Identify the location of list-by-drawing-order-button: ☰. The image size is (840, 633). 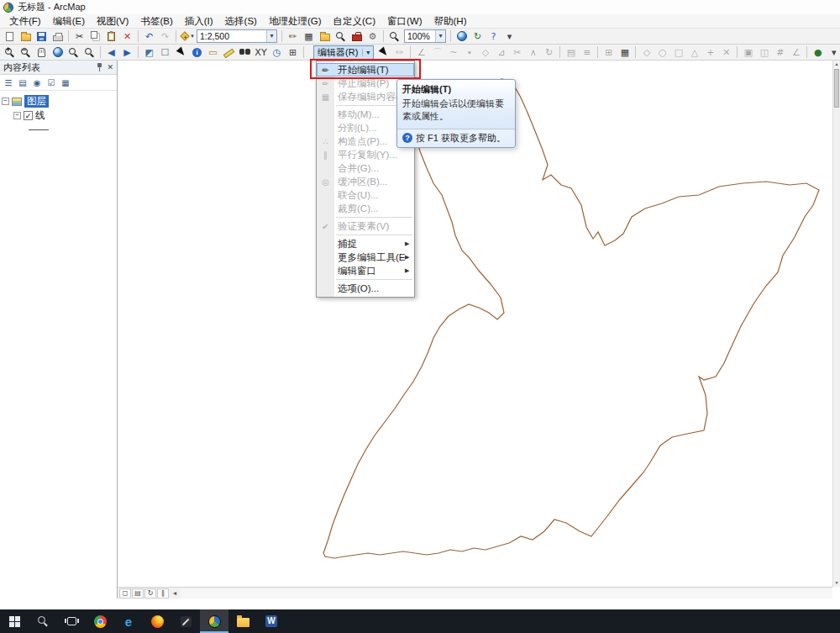
(8, 82).